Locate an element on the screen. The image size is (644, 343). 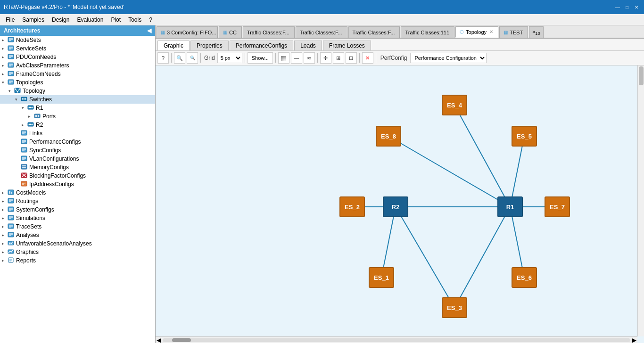
topo-node-R2: R2 is located at coordinates (396, 207).